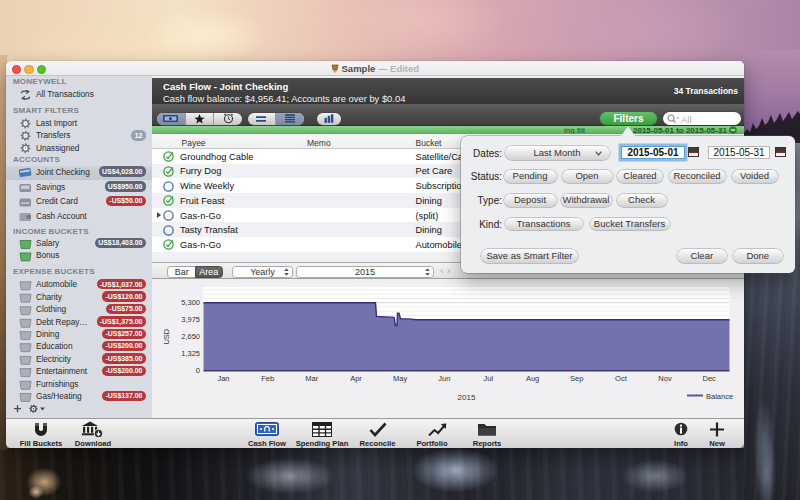 Image resolution: width=800 pixels, height=500 pixels. Describe the element at coordinates (467, 396) in the screenshot. I see `svg-text: 2015` at that location.